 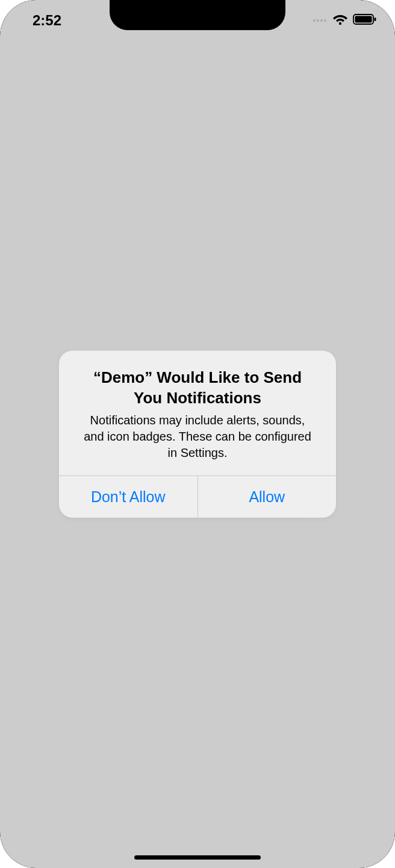 I want to click on battery-icon, so click(x=365, y=20).